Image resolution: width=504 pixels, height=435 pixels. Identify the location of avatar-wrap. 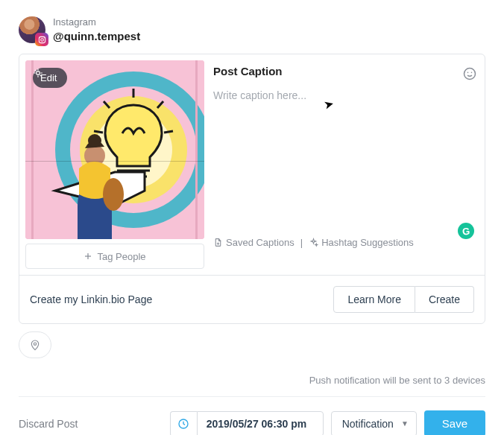
(32, 30).